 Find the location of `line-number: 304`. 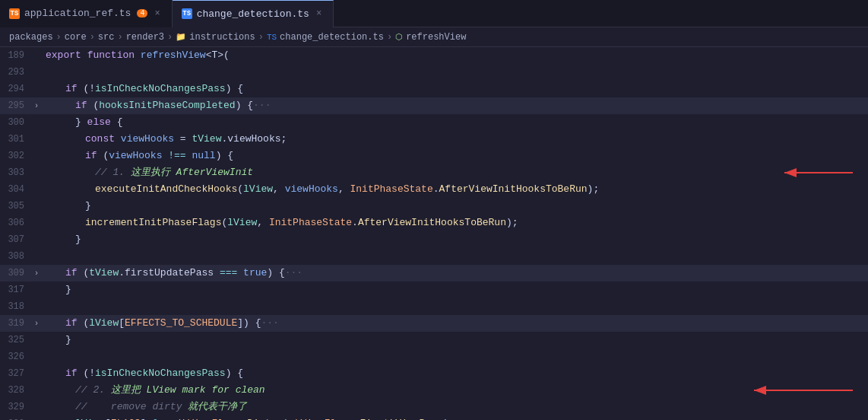

line-number: 304 is located at coordinates (14, 189).